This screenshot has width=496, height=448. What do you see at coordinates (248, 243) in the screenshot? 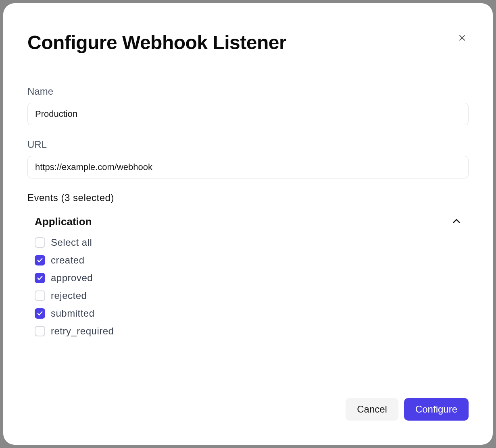
I see `checkbox-row-select-all: Select all` at bounding box center [248, 243].